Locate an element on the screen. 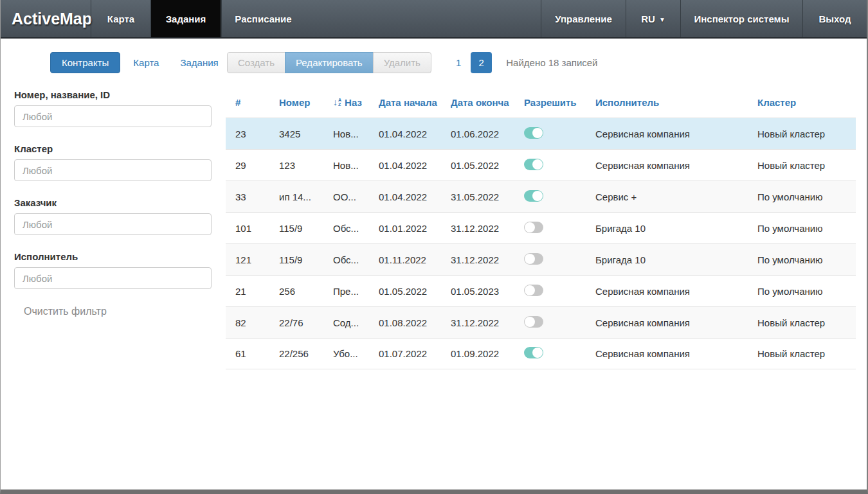  header-executor: Исполнитель is located at coordinates (667, 103).